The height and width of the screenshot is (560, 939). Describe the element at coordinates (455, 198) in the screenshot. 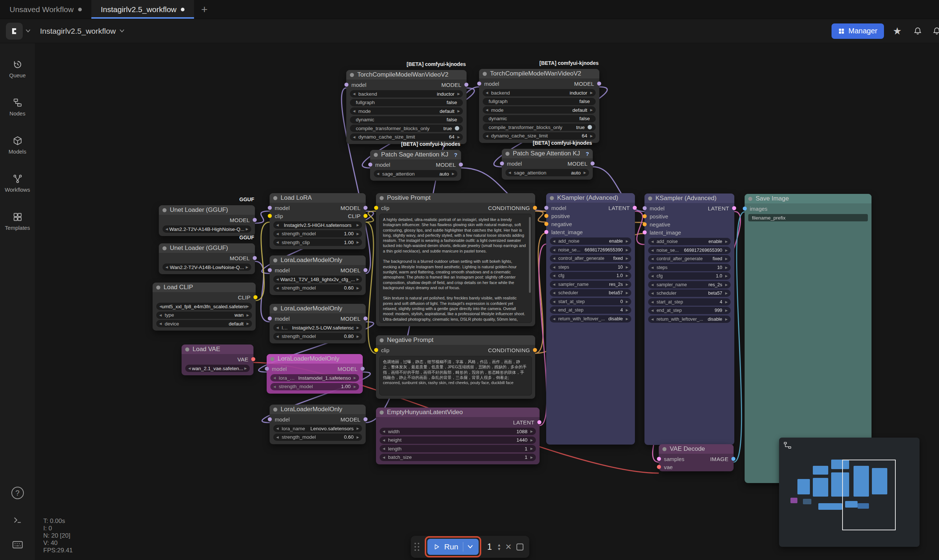

I see `node-header: Positive Prompt` at that location.